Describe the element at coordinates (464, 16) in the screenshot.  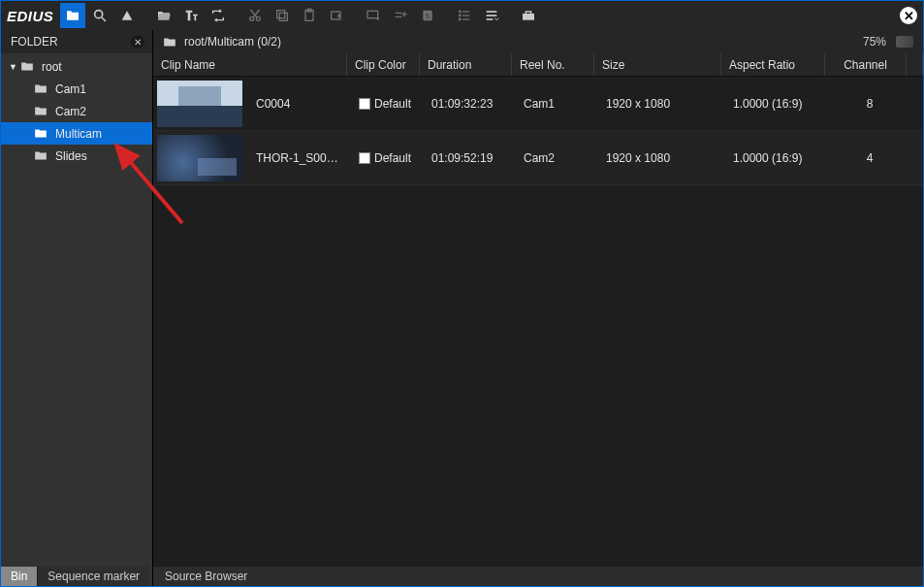
I see `list-view-icon` at that location.